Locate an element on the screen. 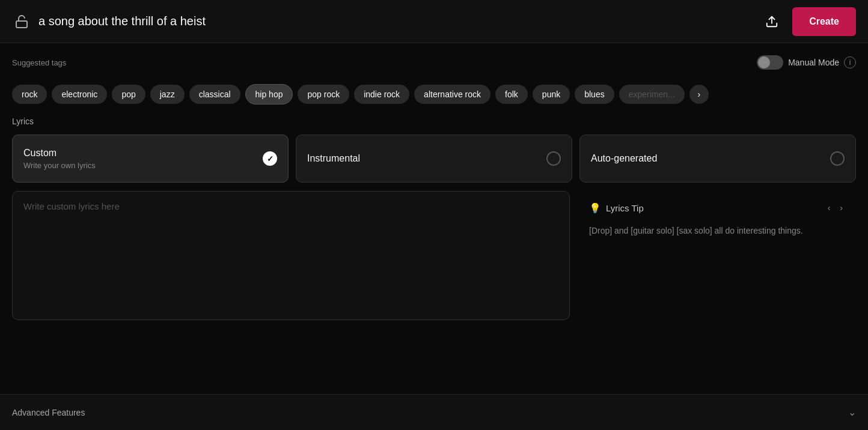 The width and height of the screenshot is (868, 430). lyrics-tip-title: 💡 Lyrics Tip is located at coordinates (617, 208).